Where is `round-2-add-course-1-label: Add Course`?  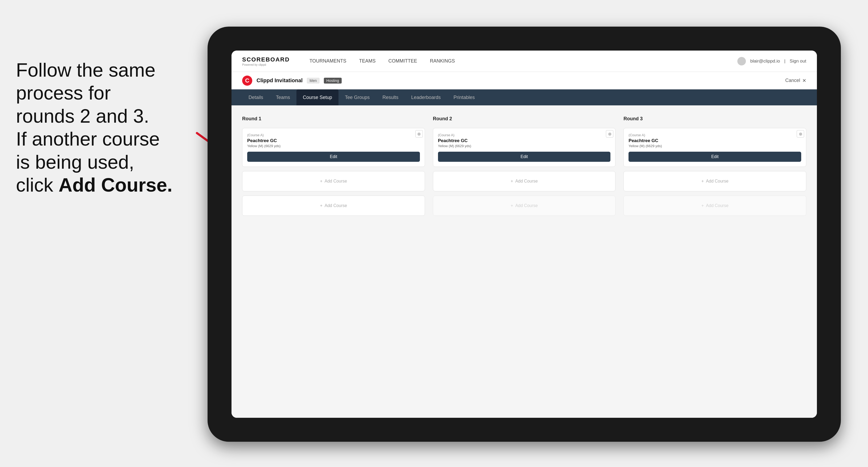 round-2-add-course-1-label: Add Course is located at coordinates (526, 181).